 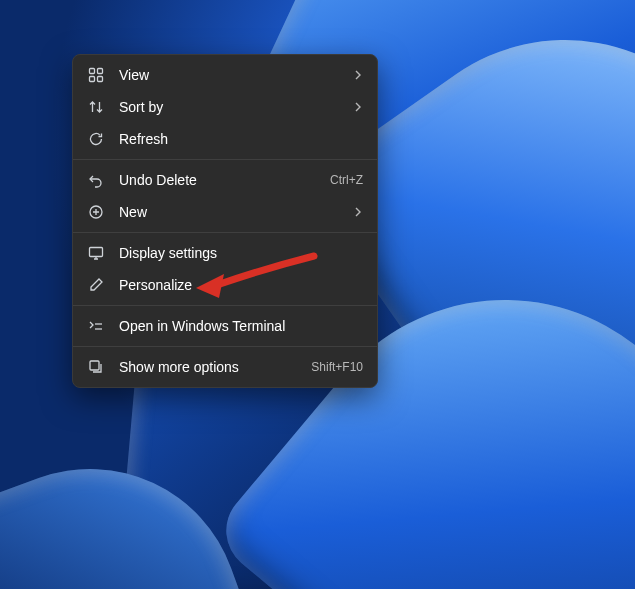 What do you see at coordinates (241, 139) in the screenshot?
I see `menu-label: Refresh` at bounding box center [241, 139].